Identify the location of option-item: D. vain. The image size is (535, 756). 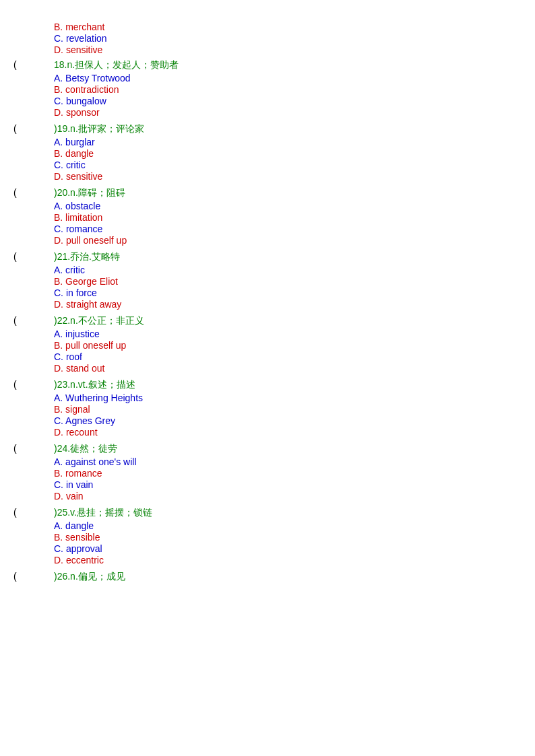
(288, 496).